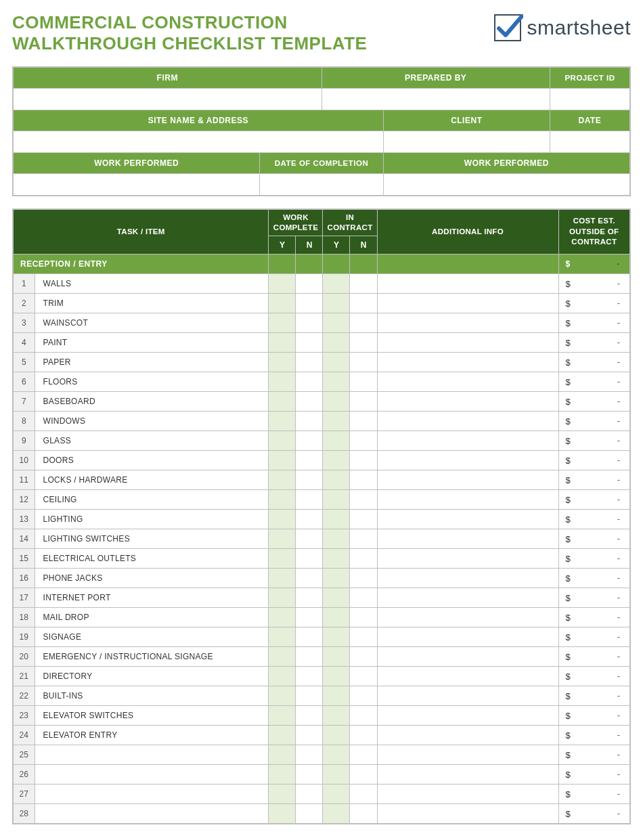 This screenshot has width=643, height=840. I want to click on datecompletion-value, so click(322, 185).